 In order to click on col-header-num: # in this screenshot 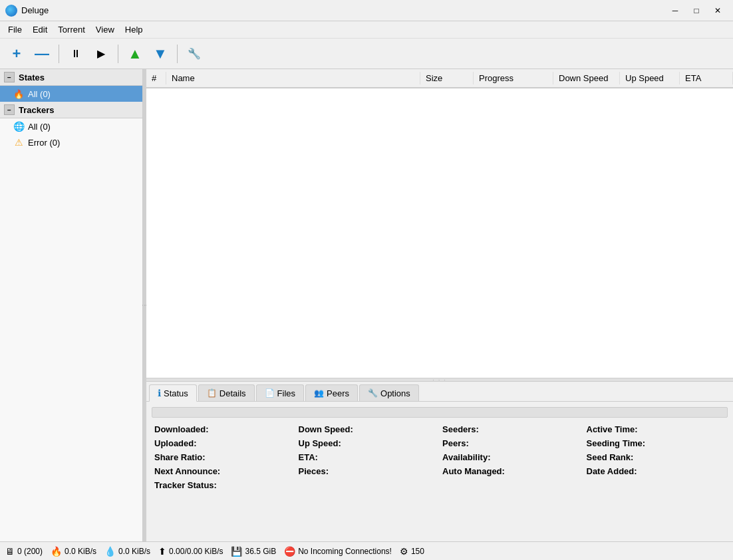, I will do `click(156, 78)`.